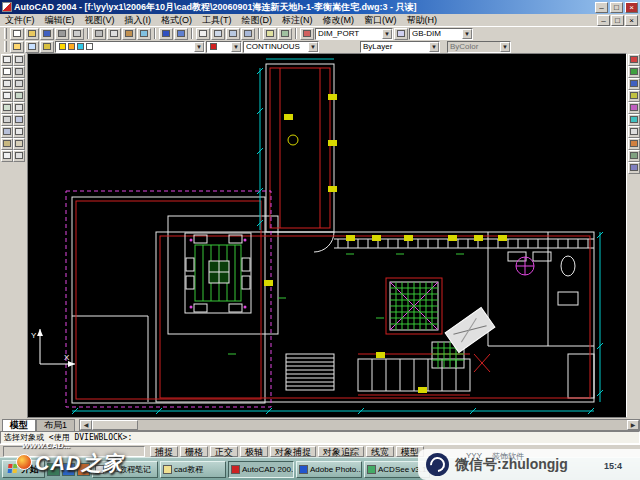 The width and height of the screenshot is (640, 480). I want to click on mtext-button, so click(7, 156).